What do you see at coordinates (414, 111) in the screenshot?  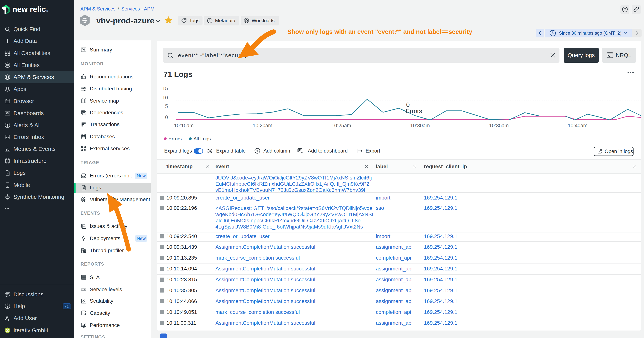 I see `svg-text: Errors` at bounding box center [414, 111].